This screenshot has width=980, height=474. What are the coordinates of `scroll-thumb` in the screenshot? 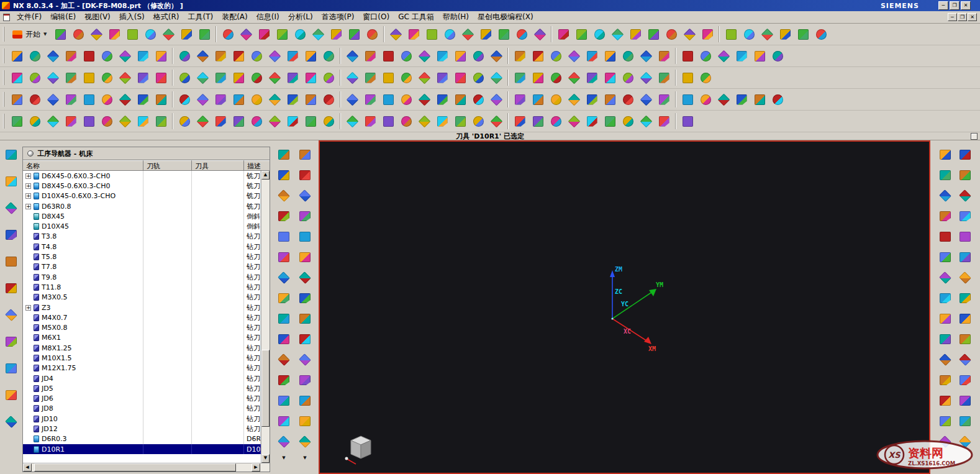 It's located at (266, 388).